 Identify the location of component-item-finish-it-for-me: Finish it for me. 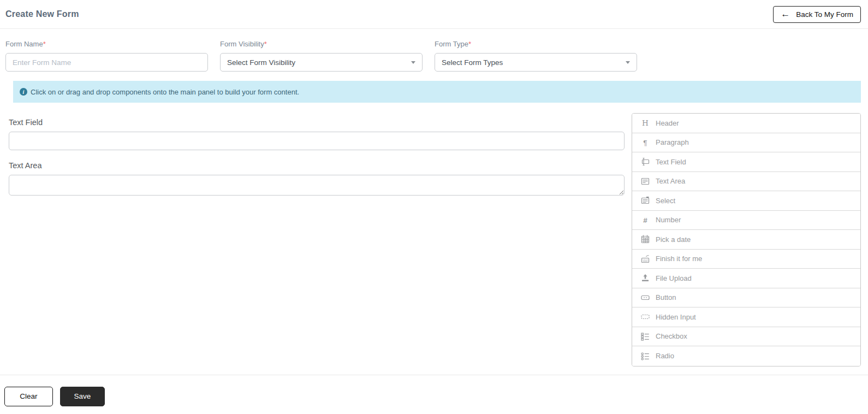
(746, 259).